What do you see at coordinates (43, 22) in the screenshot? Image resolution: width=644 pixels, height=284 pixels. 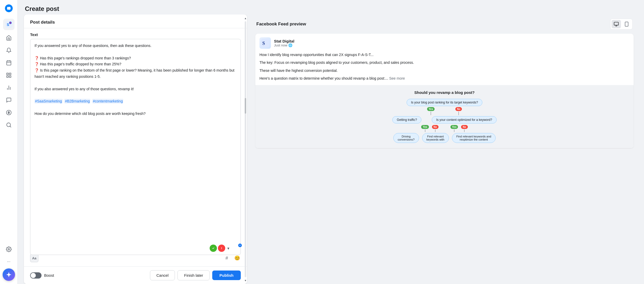 I see `post-details-title: Post details` at bounding box center [43, 22].